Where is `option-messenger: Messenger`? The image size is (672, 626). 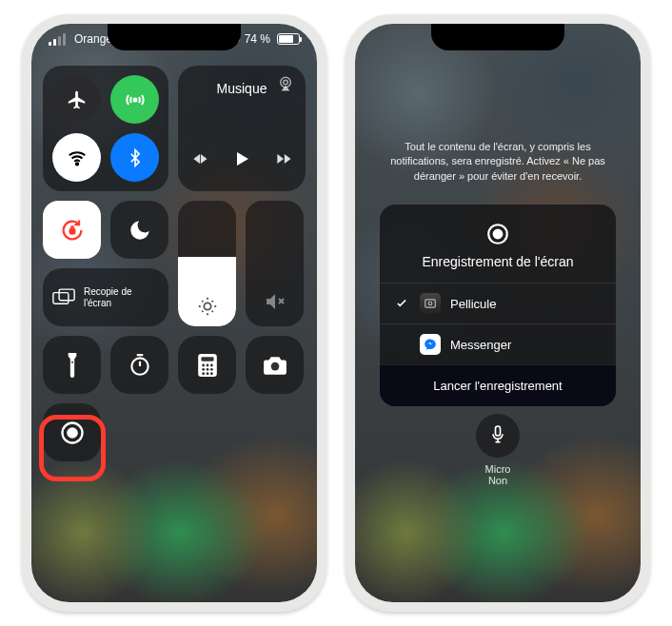
option-messenger: Messenger is located at coordinates (498, 344).